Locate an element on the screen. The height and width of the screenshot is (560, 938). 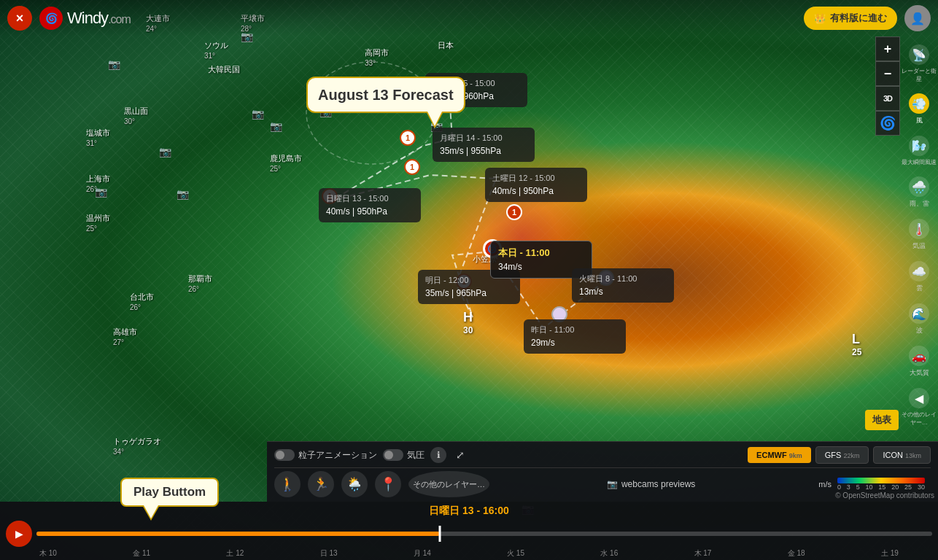
activity-layer-btn: 🏃 is located at coordinates (321, 484).